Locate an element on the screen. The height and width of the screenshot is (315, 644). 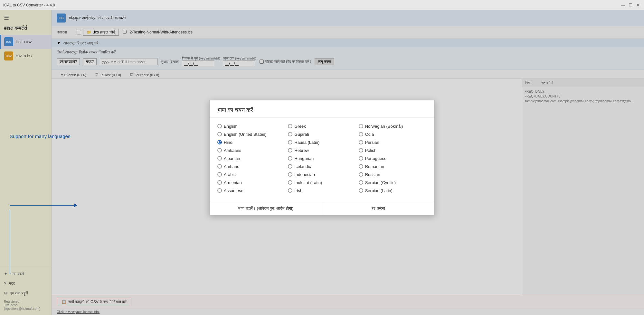
language-option-inuktitut-(latin): Inuktitut (Latin) is located at coordinates (322, 183).